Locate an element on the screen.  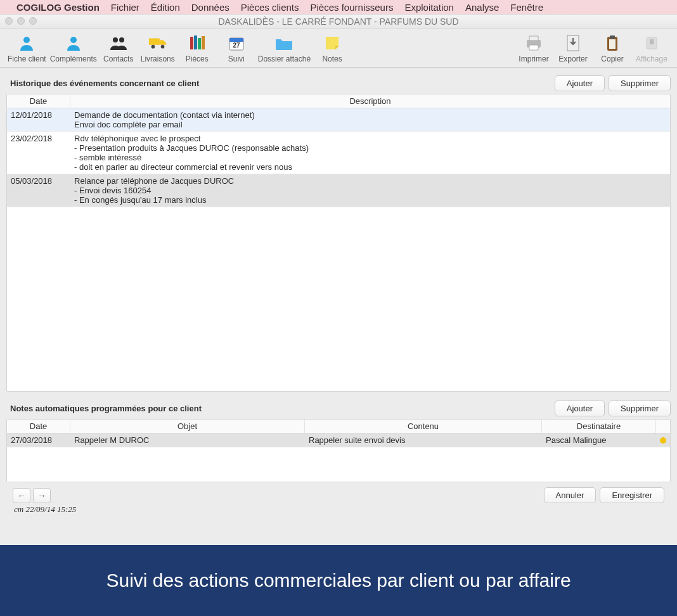
toolbar-complements: Compléments is located at coordinates (74, 48).